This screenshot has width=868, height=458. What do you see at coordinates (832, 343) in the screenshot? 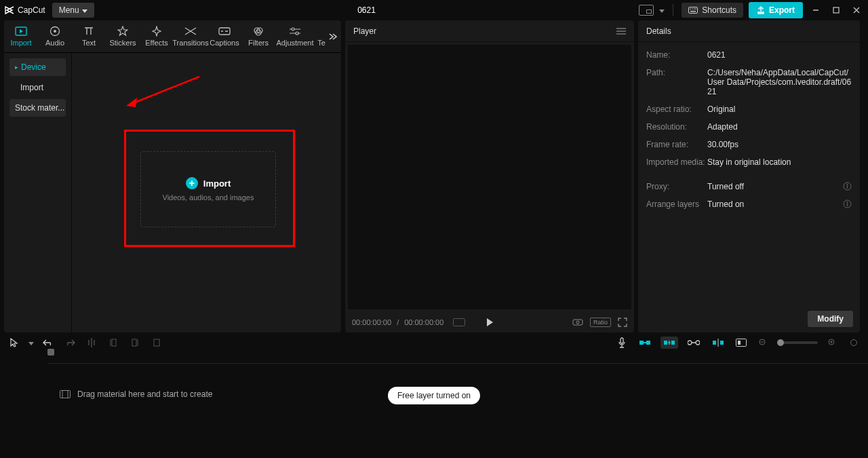
I see `zoom-in-icon` at bounding box center [832, 343].